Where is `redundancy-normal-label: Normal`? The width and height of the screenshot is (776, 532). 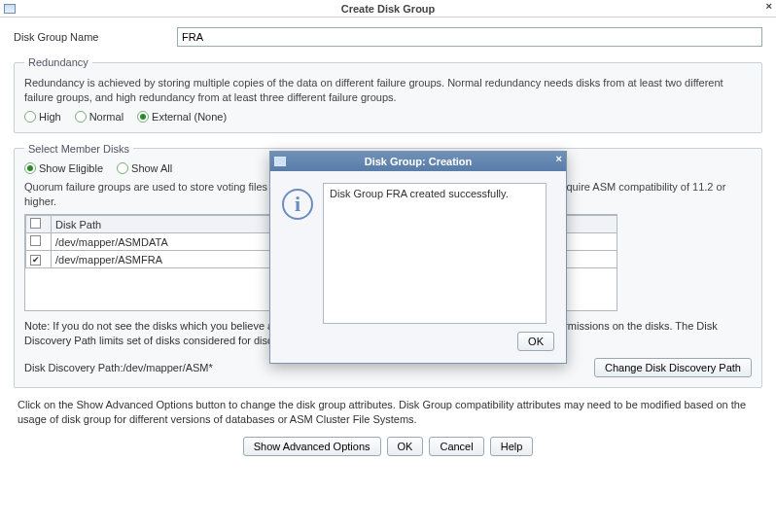 redundancy-normal-label: Normal is located at coordinates (107, 117).